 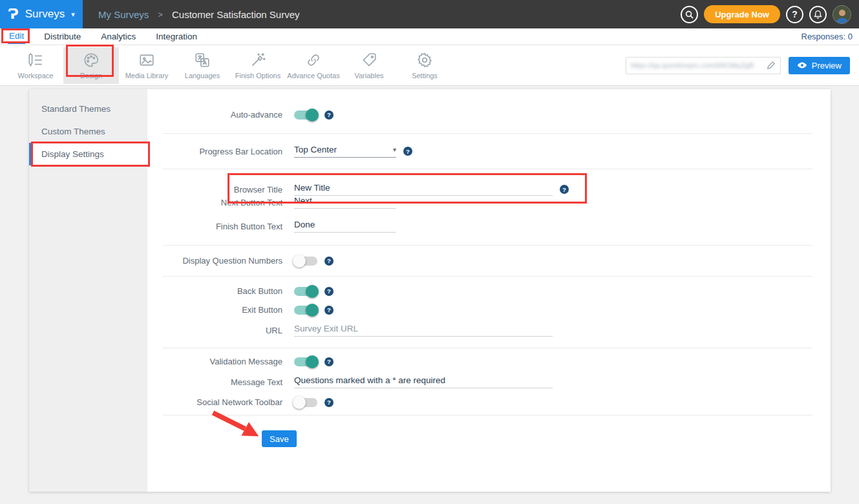 I want to click on toolbar-item-languages: Languages, so click(x=202, y=66).